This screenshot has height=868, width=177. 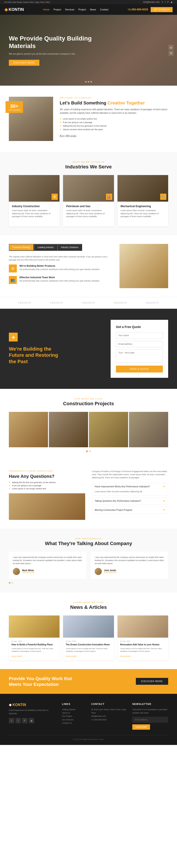 I want to click on cta-button: DISCOVER MORE, so click(x=152, y=681).